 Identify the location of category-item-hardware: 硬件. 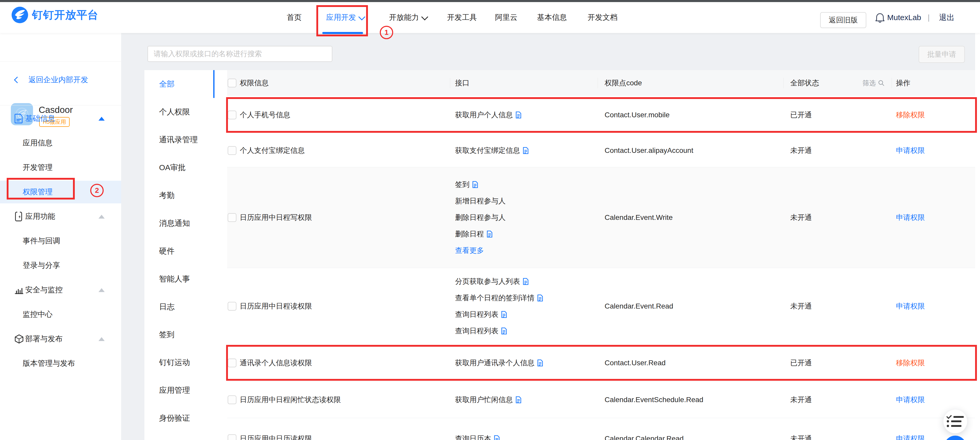
(180, 251).